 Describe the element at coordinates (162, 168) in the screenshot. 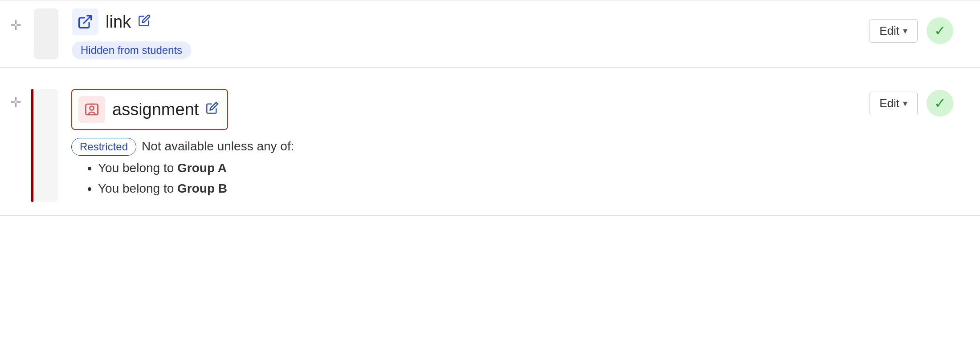

I see `restriction-item-1-text: You belong to Group A` at that location.